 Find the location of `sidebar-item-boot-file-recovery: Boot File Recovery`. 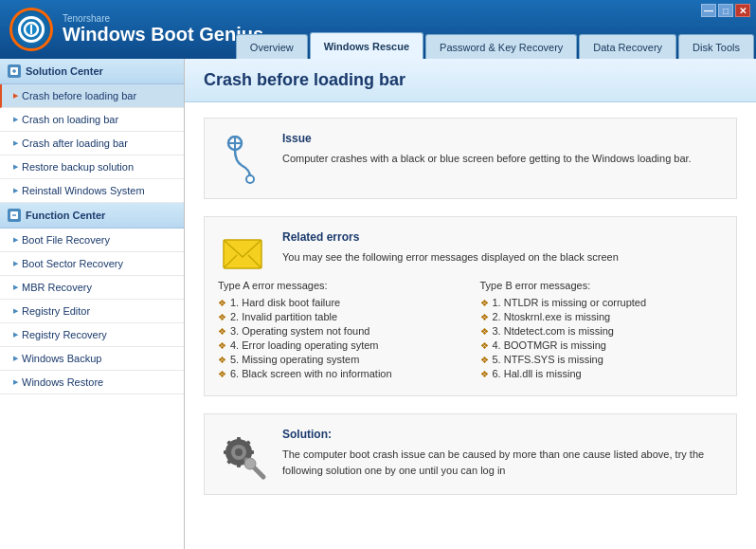

sidebar-item-boot-file-recovery: Boot File Recovery is located at coordinates (92, 241).